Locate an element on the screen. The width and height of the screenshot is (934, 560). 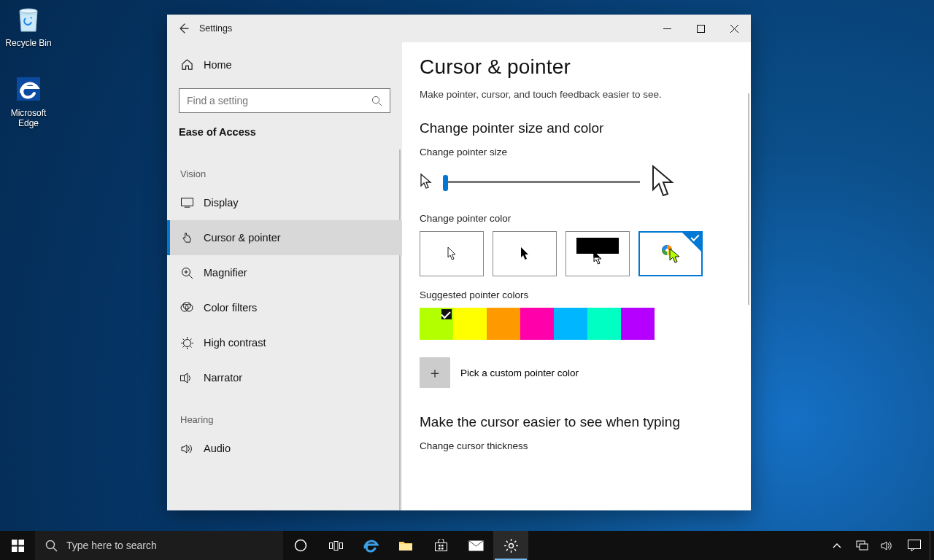
taskbar-task-view is located at coordinates (336, 545).